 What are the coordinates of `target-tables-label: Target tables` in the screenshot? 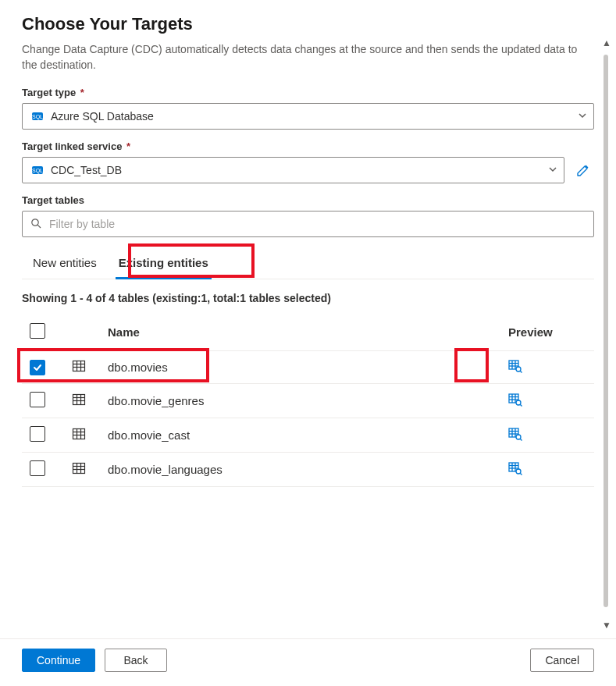 It's located at (308, 200).